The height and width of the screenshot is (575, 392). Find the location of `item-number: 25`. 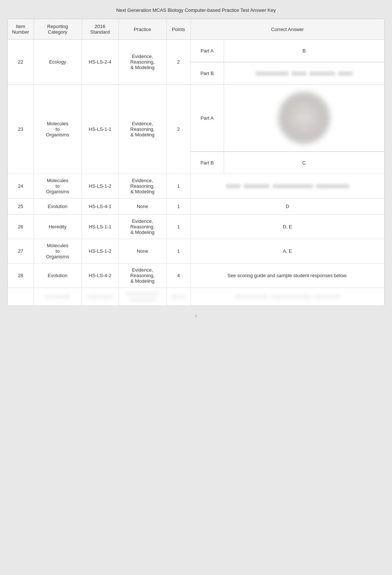

item-number: 25 is located at coordinates (21, 207).